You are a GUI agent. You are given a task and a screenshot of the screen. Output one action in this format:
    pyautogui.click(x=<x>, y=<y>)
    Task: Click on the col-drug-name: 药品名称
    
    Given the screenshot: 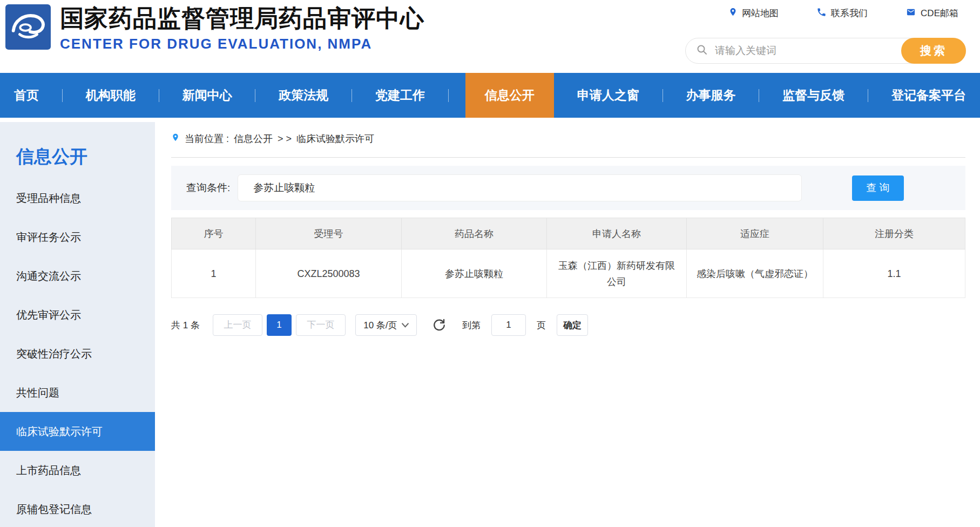 What is the action you would take?
    pyautogui.click(x=474, y=234)
    